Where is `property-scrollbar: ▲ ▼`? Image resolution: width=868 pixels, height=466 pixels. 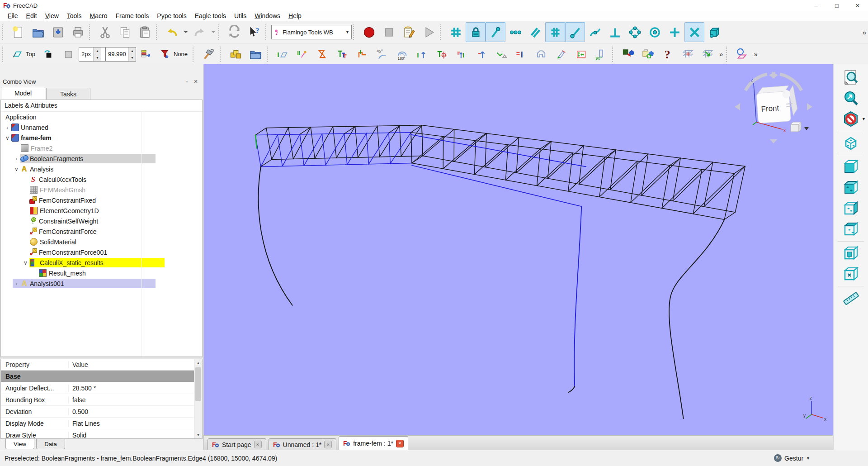
property-scrollbar: ▲ ▼ is located at coordinates (198, 399).